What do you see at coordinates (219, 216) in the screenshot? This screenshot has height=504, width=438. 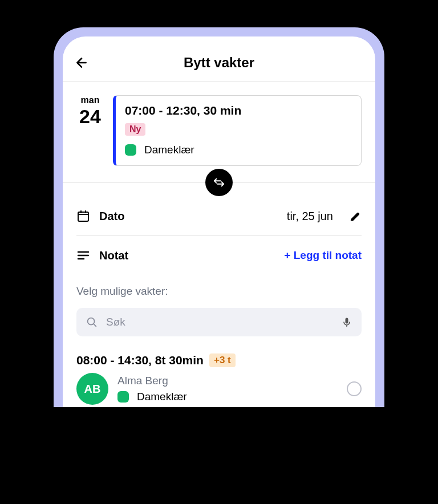 I see `date-row: Dato tir, 25 jun` at bounding box center [219, 216].